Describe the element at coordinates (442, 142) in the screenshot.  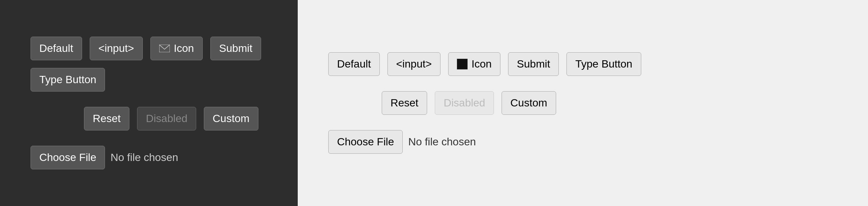
I see `light-no-file-text: No file chosen` at that location.